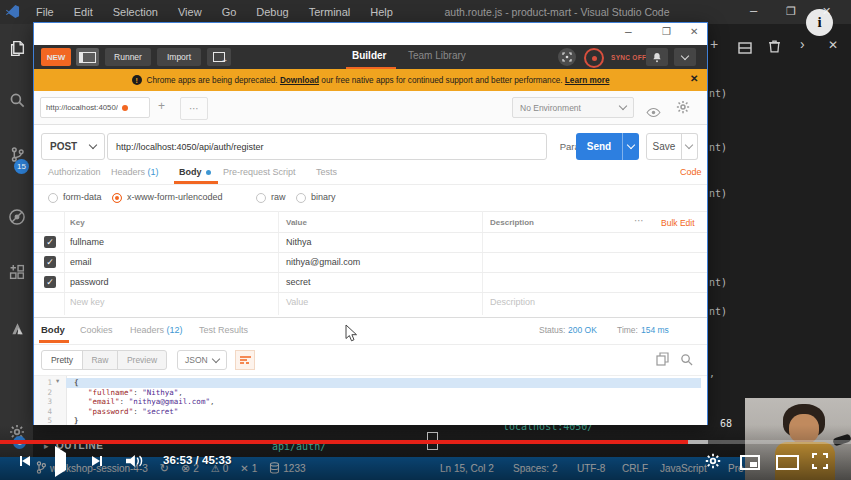  What do you see at coordinates (88, 57) in the screenshot?
I see `layout-toggle-button` at bounding box center [88, 57].